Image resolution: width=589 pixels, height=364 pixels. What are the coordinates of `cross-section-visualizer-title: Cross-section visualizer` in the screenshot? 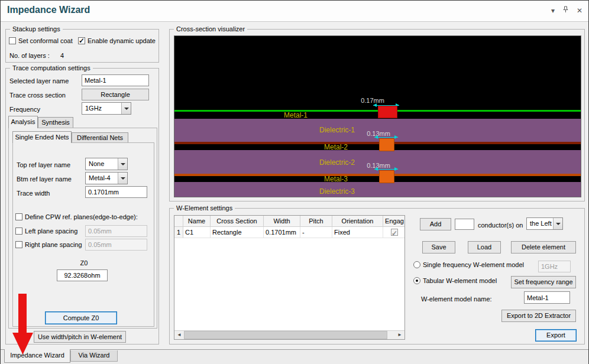 It's located at (211, 29).